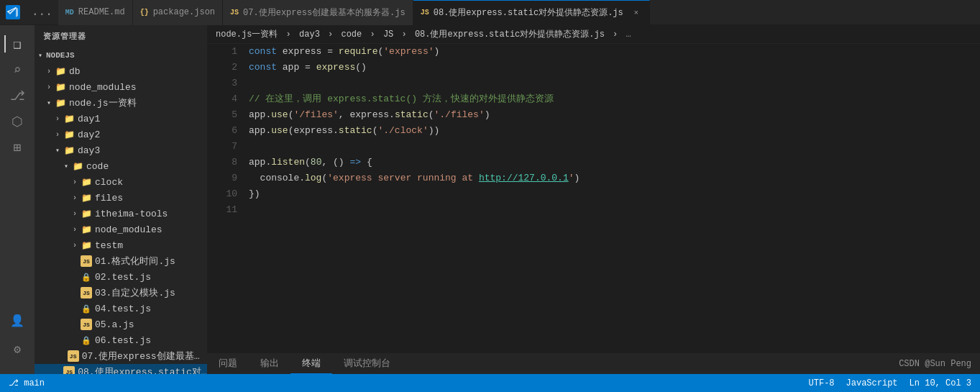  I want to click on tree-label-itheima-tools: itheima-tools, so click(131, 214).